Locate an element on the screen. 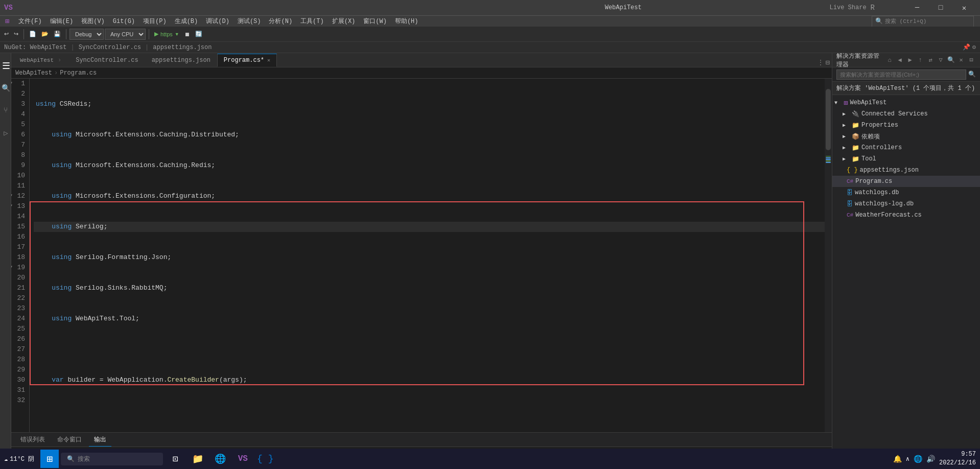 Image resolution: width=980 pixels, height=469 pixels. run-button: ▶ https ▼ is located at coordinates (167, 34).